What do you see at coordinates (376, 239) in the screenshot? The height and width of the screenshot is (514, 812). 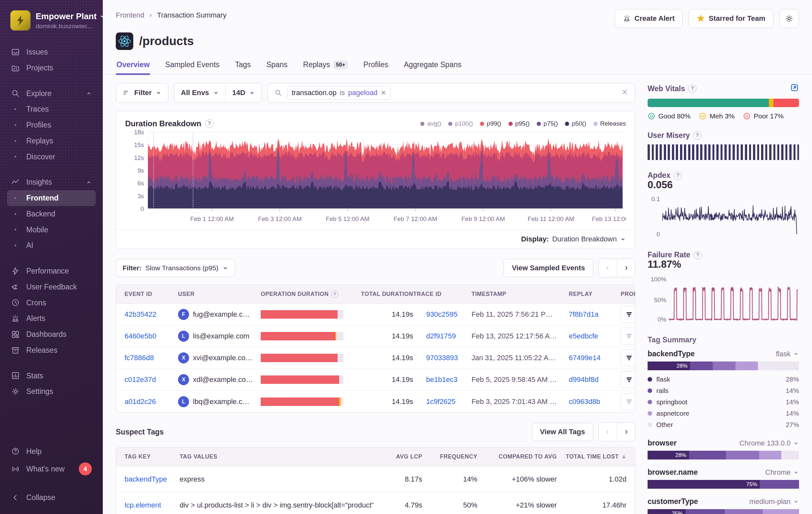 I see `display-dropdown: Display: Duration Breakdown` at bounding box center [376, 239].